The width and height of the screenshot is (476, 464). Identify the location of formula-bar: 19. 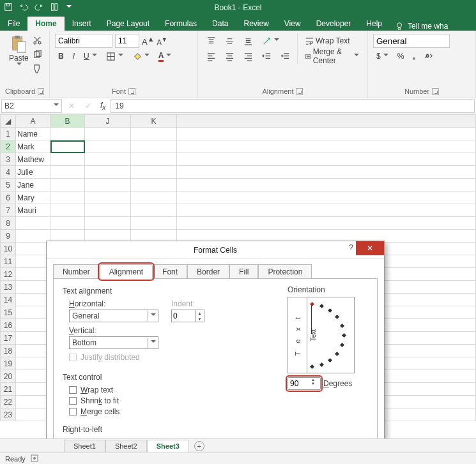
(293, 106).